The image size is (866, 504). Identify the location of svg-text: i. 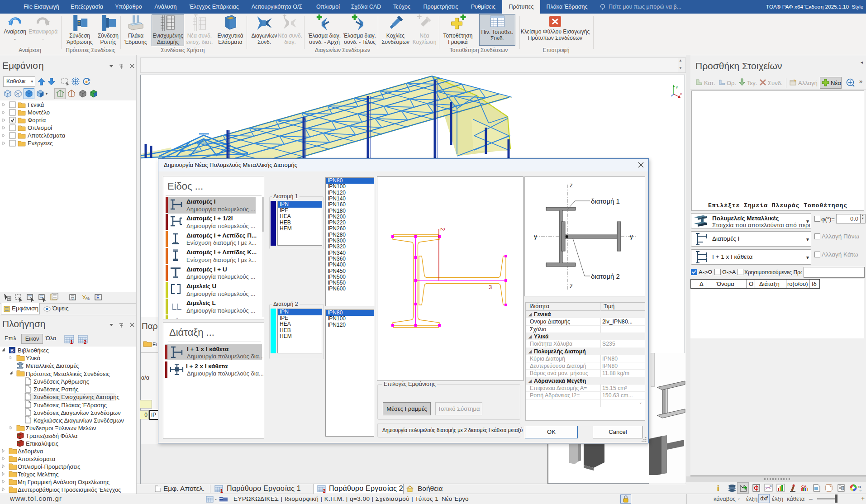
(718, 489).